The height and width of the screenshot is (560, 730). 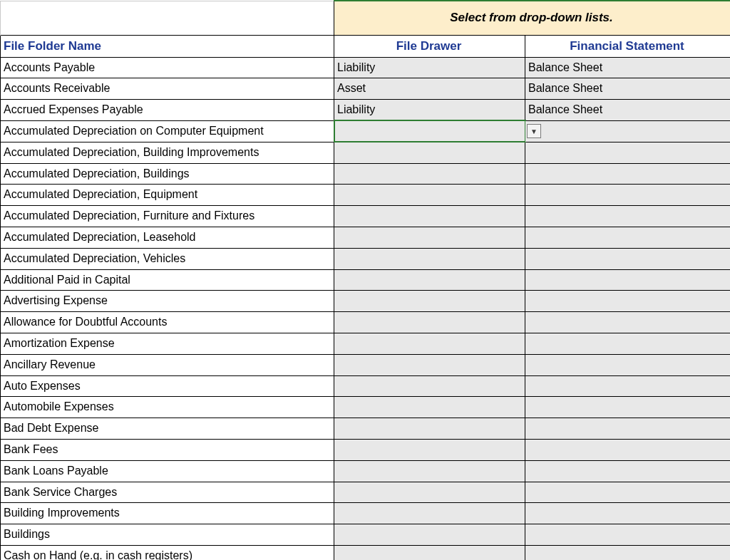 What do you see at coordinates (168, 259) in the screenshot?
I see `file-folder-name-cell: Accumulated Depreciation, Vehicles` at bounding box center [168, 259].